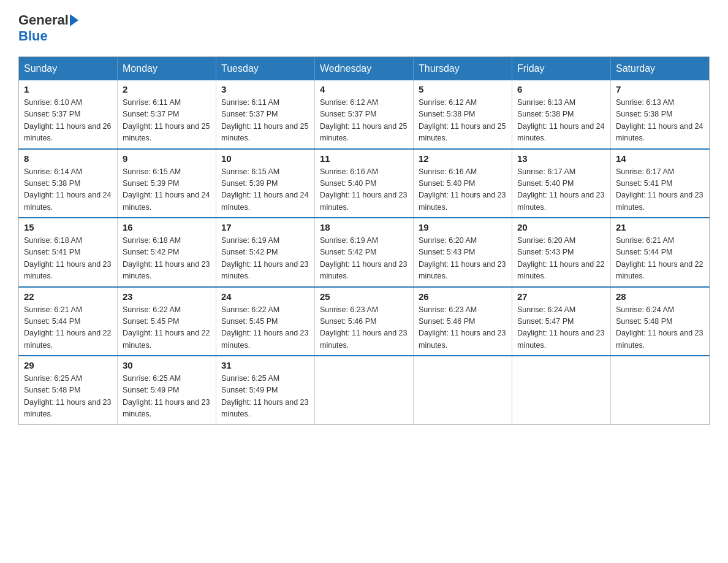  I want to click on day-number: 4, so click(364, 90).